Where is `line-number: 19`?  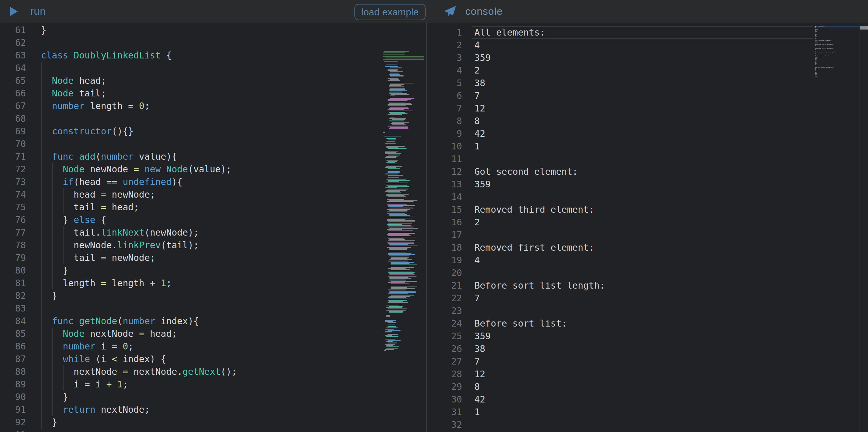 line-number: 19 is located at coordinates (444, 260).